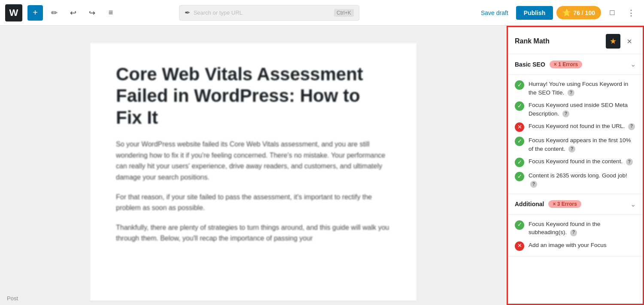 This screenshot has height=305, width=644. Describe the element at coordinates (575, 40) in the screenshot. I see `sidebar-header: Rank Math ★ ×` at that location.